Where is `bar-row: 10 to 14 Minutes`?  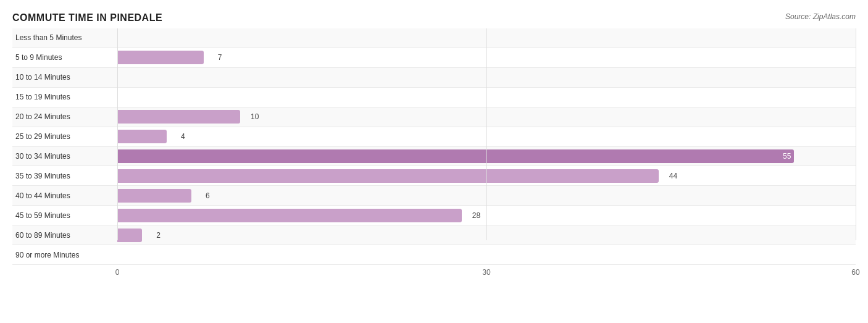 bar-row: 10 to 14 Minutes is located at coordinates (434, 78).